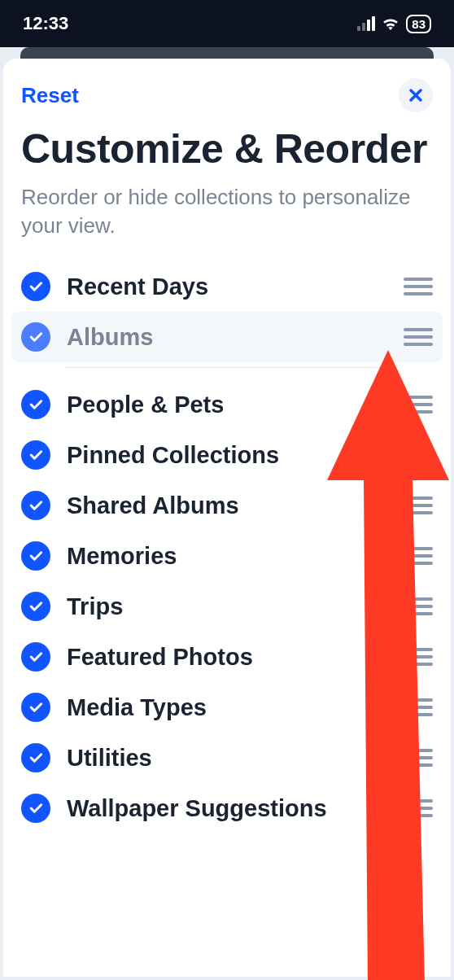  Describe the element at coordinates (227, 95) in the screenshot. I see `sheet-header: Reset` at that location.